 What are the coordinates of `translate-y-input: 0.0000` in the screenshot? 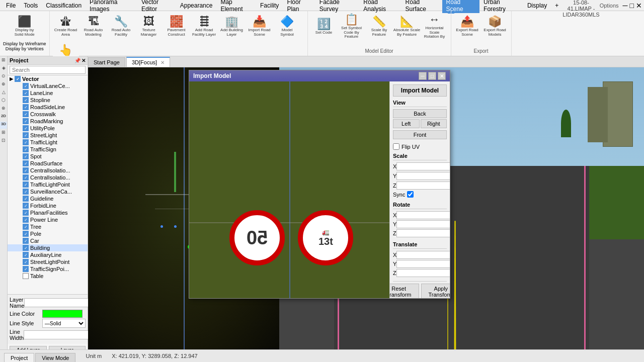 It's located at (423, 264).